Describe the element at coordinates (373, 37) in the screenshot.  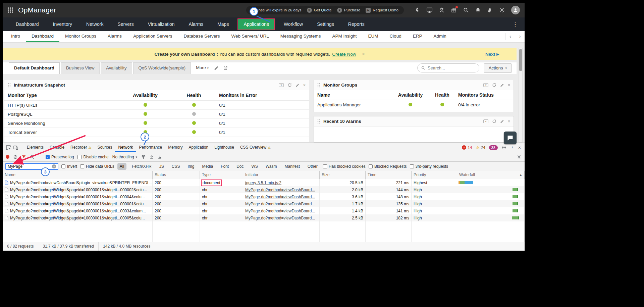
I see `subnav-item-eum: EUM` at that location.